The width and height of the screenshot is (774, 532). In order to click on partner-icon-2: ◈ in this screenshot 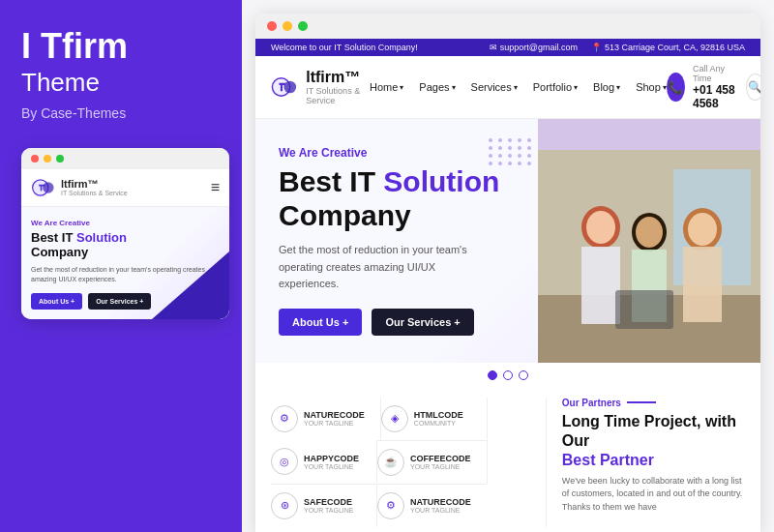, I will do `click(395, 419)`.